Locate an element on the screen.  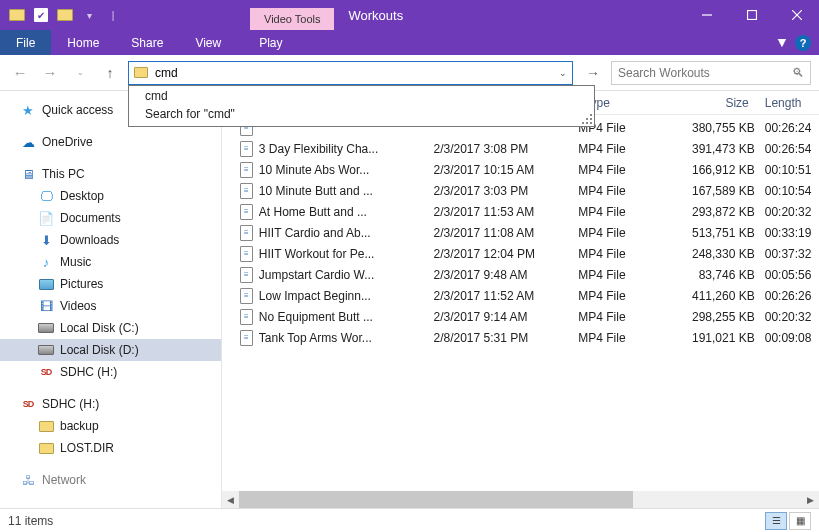
qat-new-folder-icon is located at coordinates (65, 15).